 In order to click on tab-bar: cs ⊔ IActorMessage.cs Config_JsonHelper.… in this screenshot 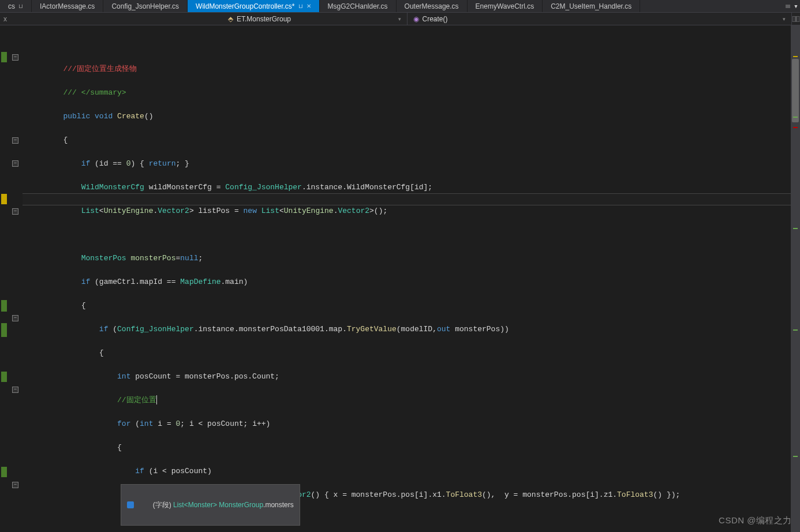, I will do `click(400, 6)`.